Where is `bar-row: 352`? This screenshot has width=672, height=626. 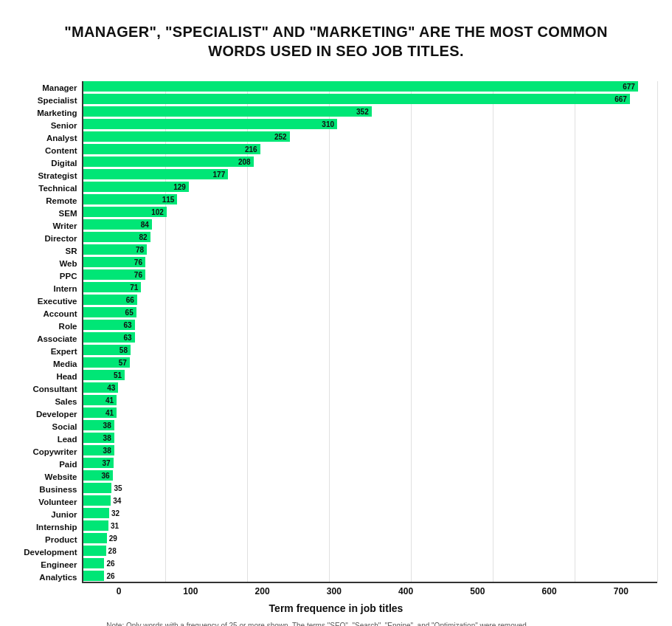 bar-row: 352 is located at coordinates (370, 112).